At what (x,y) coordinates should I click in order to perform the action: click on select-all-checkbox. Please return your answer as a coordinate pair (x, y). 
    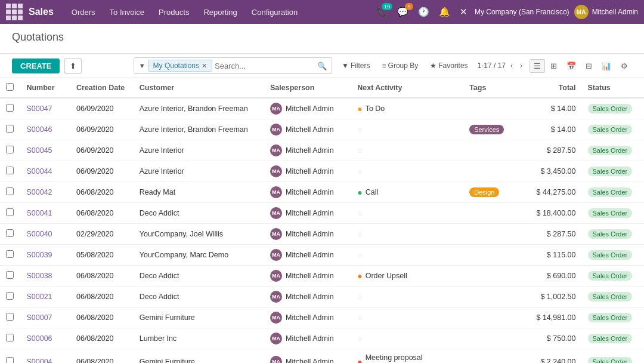
    Looking at the image, I should click on (10, 87).